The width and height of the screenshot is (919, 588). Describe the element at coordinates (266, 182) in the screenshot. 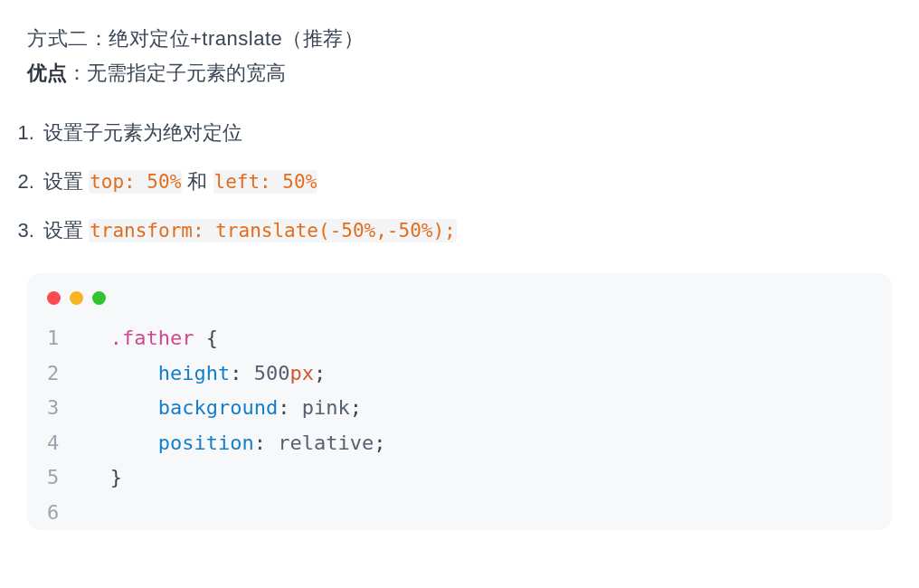

I see `inline-code-left: left: 50%` at that location.